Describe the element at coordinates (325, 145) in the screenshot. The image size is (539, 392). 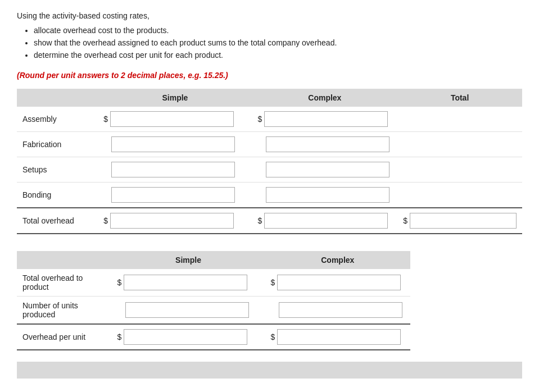
I see `fabrication-complex-cell` at that location.